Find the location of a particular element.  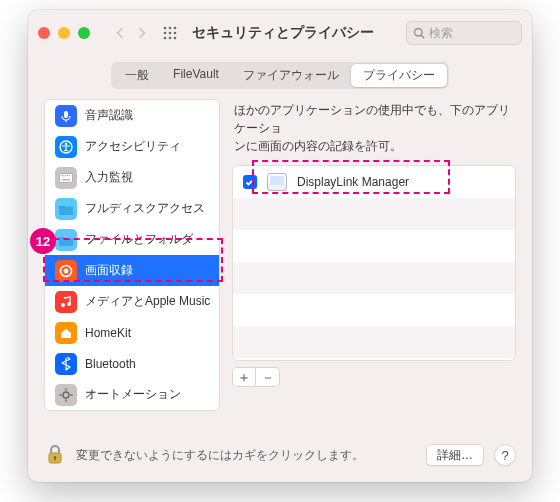

music-icon is located at coordinates (66, 302).